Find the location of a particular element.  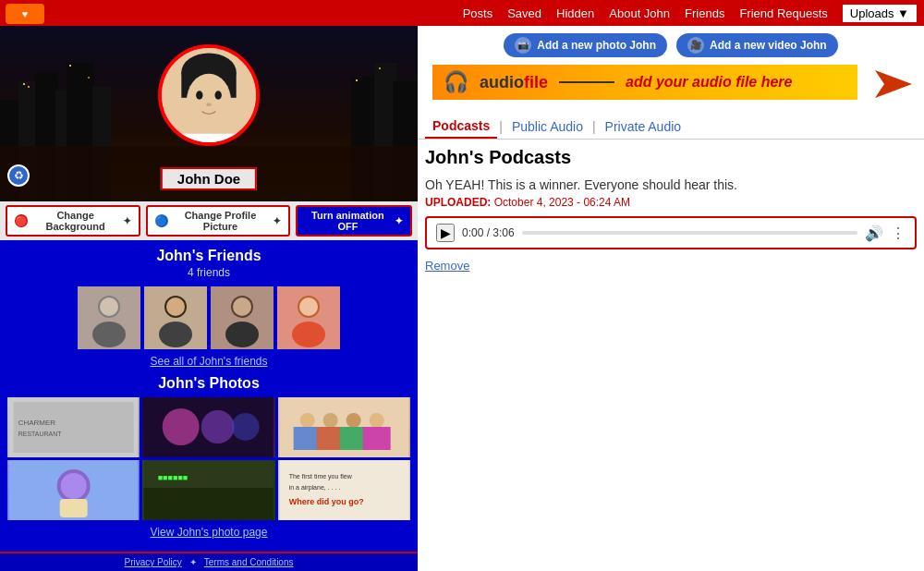

audio-brand: audiofile is located at coordinates (514, 83).